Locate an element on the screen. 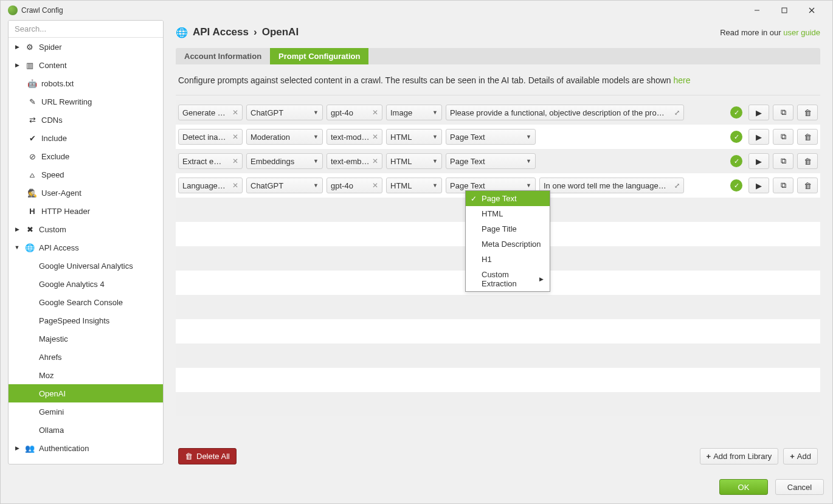 This screenshot has height=504, width=833. tree-item-majestic: Majestic is located at coordinates (86, 339).